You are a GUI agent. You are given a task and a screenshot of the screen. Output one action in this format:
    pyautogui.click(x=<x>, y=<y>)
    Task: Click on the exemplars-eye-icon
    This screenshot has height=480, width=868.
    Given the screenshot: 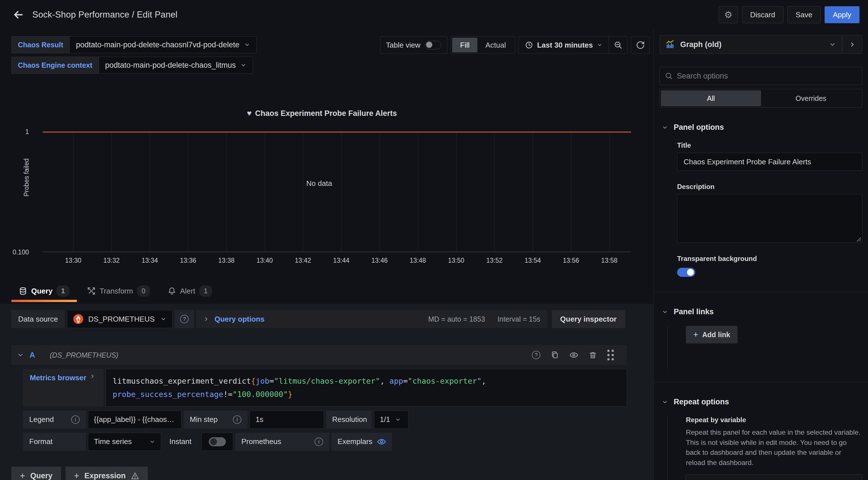 What is the action you would take?
    pyautogui.click(x=381, y=442)
    